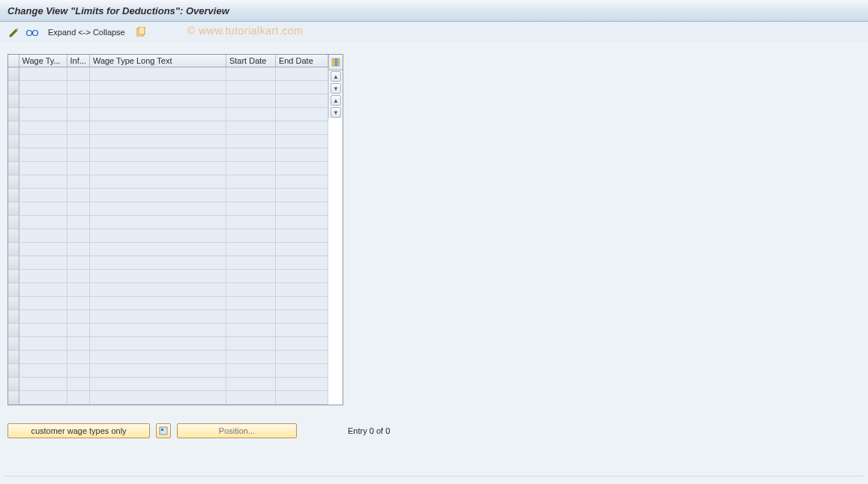 This screenshot has width=868, height=484. What do you see at coordinates (13, 61) in the screenshot?
I see `select-all-header` at bounding box center [13, 61].